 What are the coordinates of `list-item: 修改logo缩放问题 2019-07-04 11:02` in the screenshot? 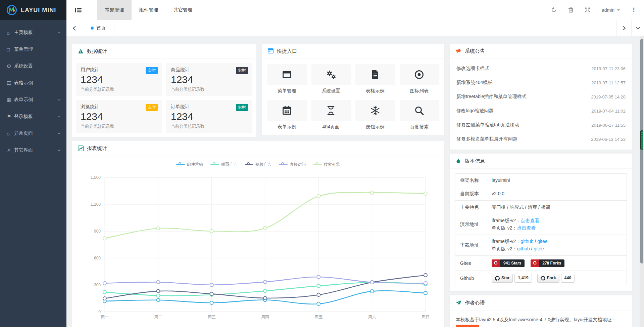 It's located at (541, 111).